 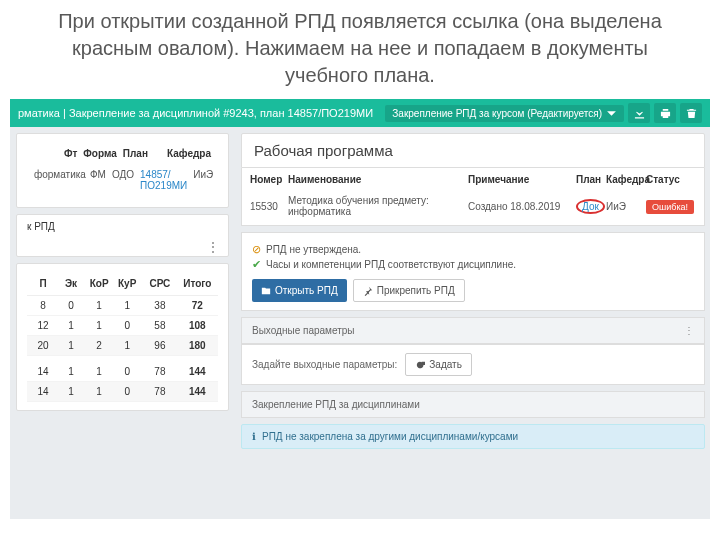 I want to click on top-bar: рматика | Закрепление за дисциплиной #92…, so click(x=360, y=113).